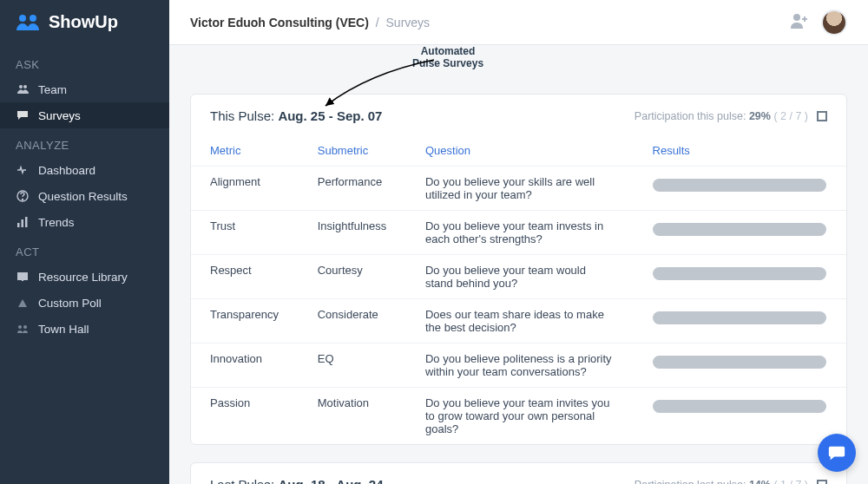  Describe the element at coordinates (352, 278) in the screenshot. I see `cell-submetric: Courtesy` at that location.